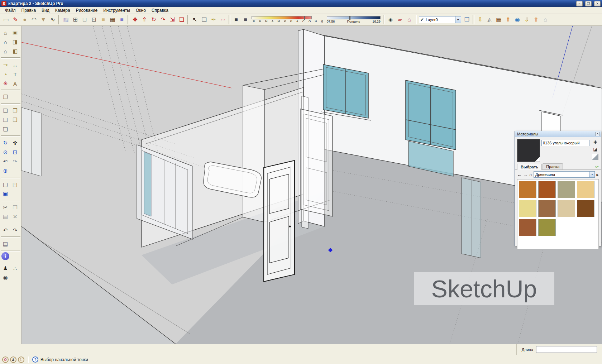  I want to click on shadow-settings: ■, so click(236, 20).